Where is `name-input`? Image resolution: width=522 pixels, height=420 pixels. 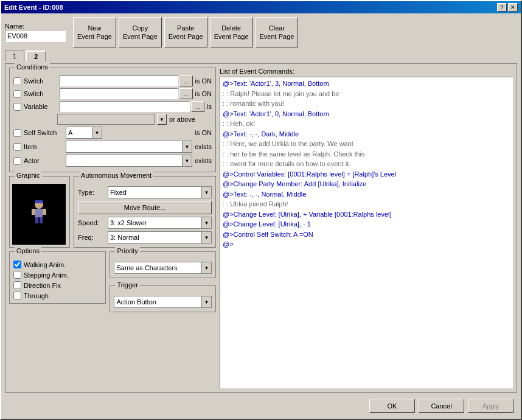 name-input is located at coordinates (35, 36).